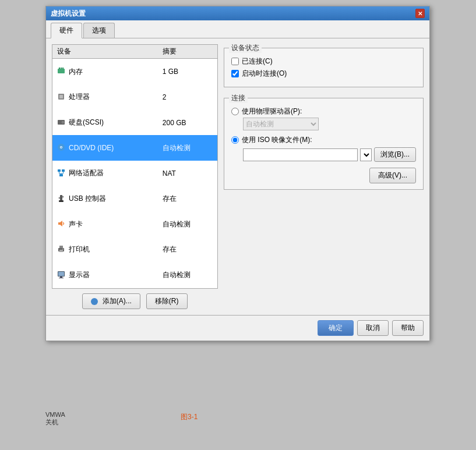 The image size is (476, 450). I want to click on cancel-button: 取消, so click(373, 328).